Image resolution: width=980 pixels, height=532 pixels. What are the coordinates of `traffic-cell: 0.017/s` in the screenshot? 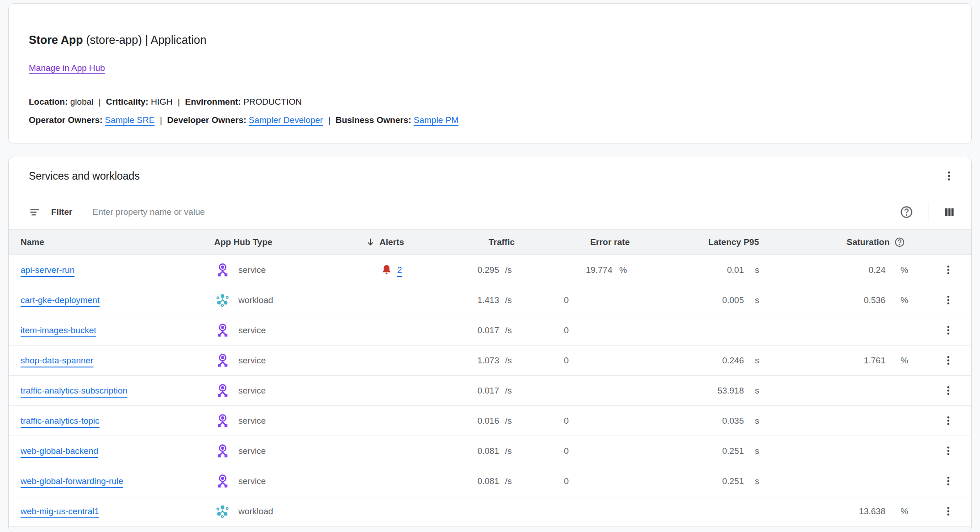 It's located at (473, 391).